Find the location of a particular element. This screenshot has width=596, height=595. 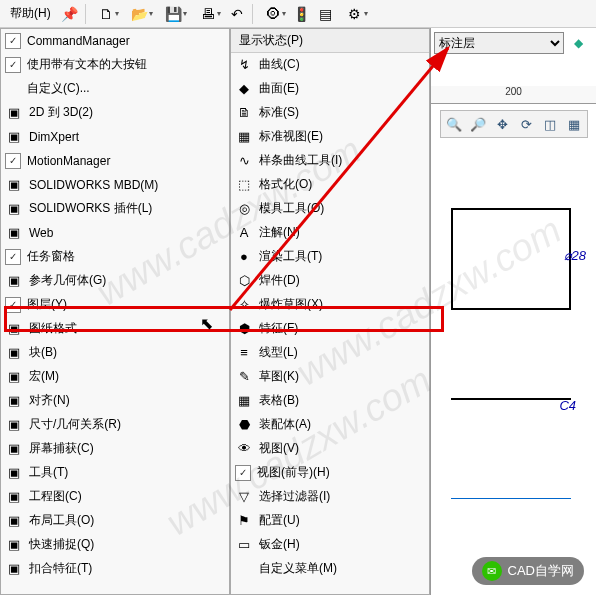

menu-item: 🗎标准(S) is located at coordinates (330, 113).